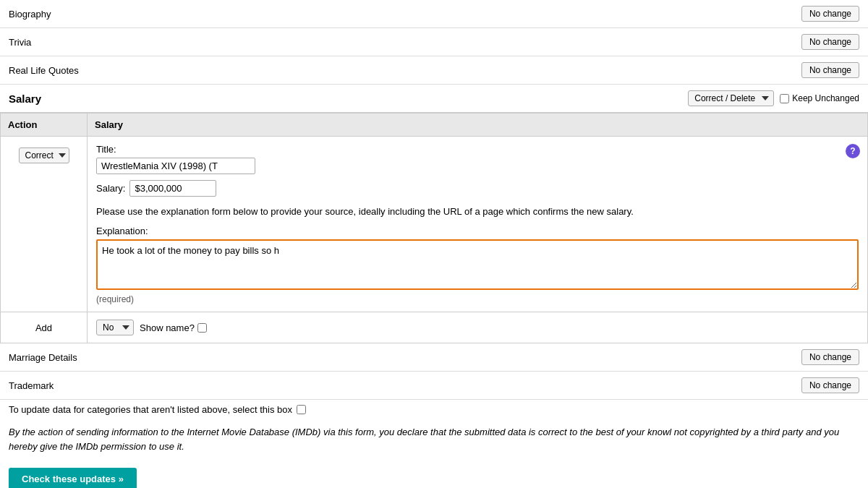 This screenshot has height=488, width=868. I want to click on update-checkbox-text: To update data for categories that aren'…, so click(150, 409).